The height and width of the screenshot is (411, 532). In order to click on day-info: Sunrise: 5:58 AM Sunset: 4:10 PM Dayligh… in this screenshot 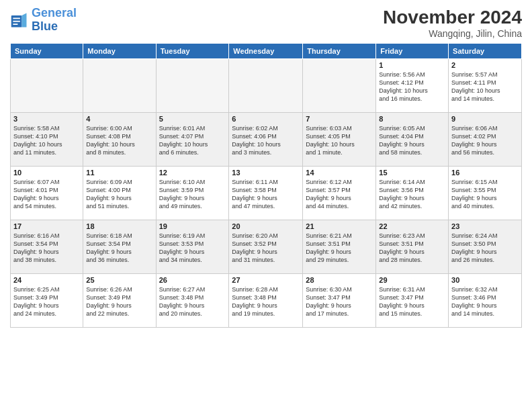, I will do `click(47, 141)`.